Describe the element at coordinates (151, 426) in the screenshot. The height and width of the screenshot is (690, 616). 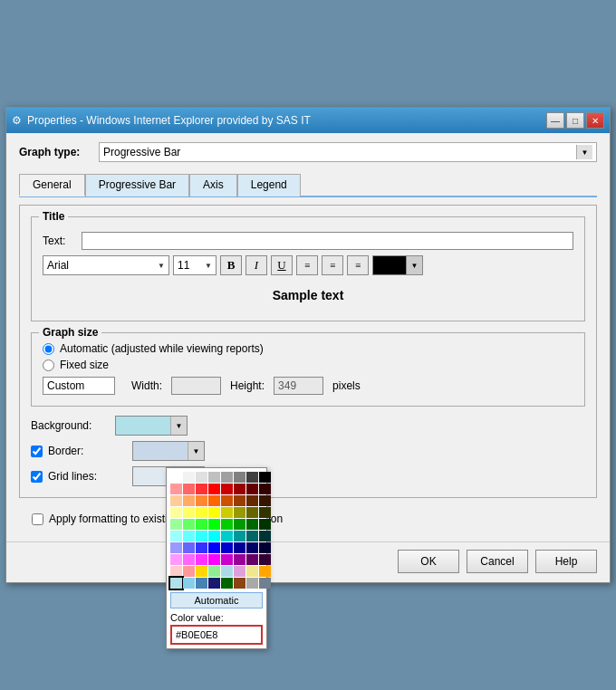
I see `background-color-control: ▼` at that location.